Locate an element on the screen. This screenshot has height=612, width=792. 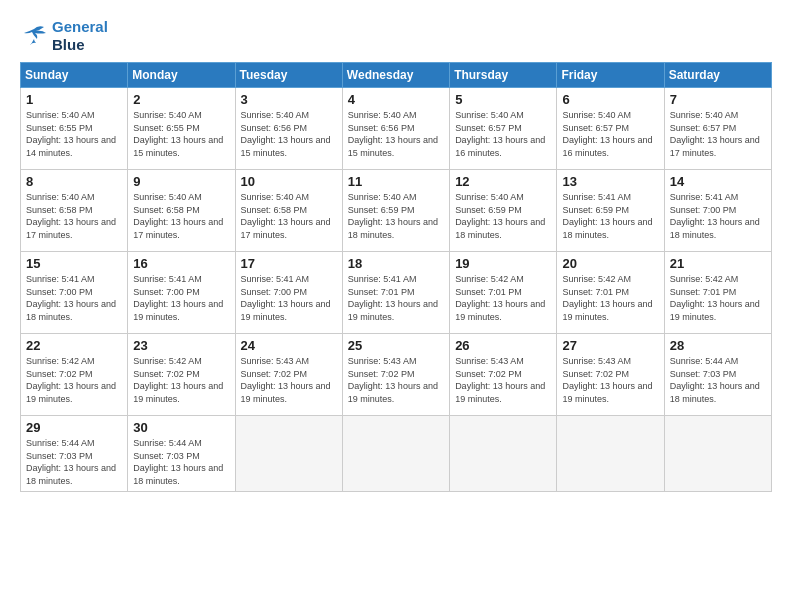
weekday-header: Tuesday is located at coordinates (288, 76).